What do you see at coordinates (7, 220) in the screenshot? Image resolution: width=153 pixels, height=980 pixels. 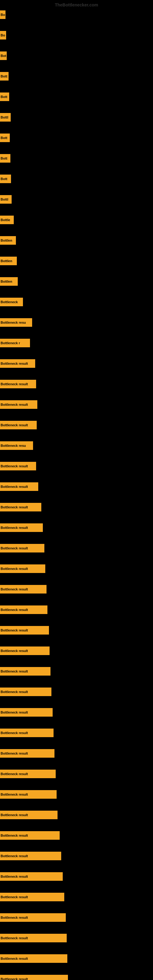 I see `result-bar: Bottle` at bounding box center [7, 220].